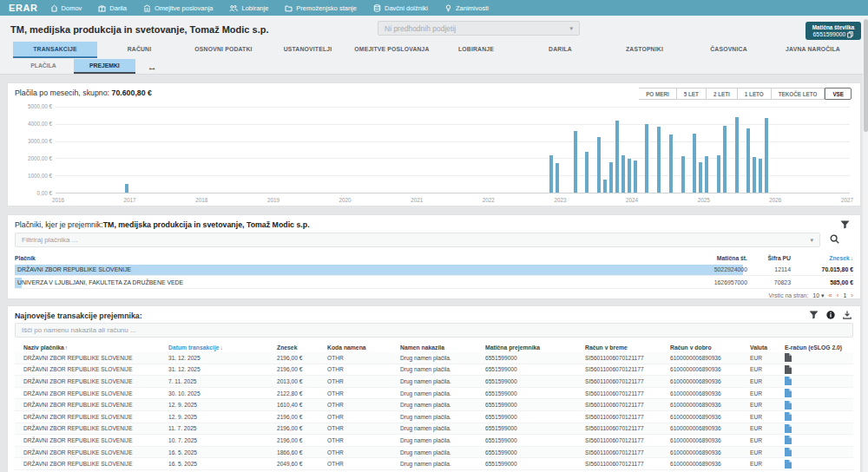 Image resolution: width=868 pixels, height=472 pixels. I want to click on range-button: VSE, so click(838, 94).